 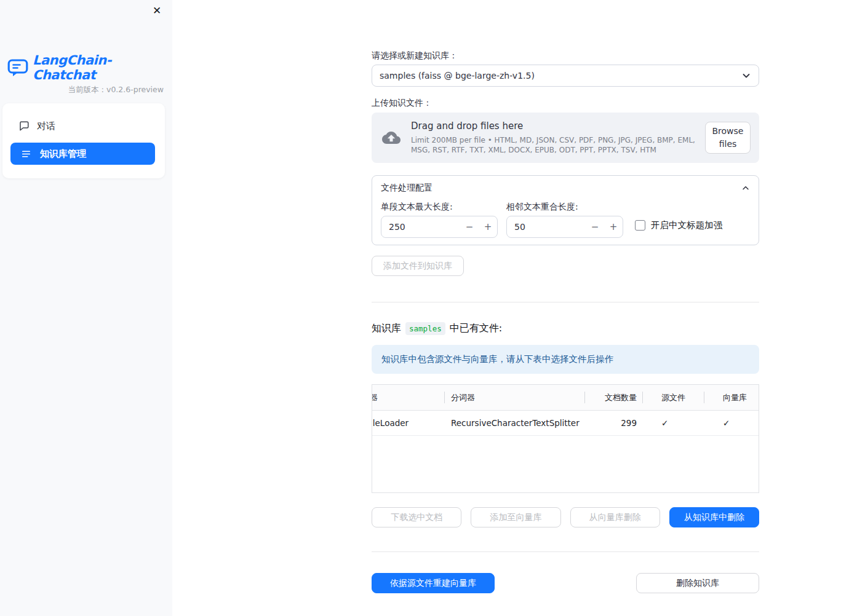 What do you see at coordinates (84, 141) in the screenshot?
I see `sidebar-menu: 对话 知识库管理` at bounding box center [84, 141].